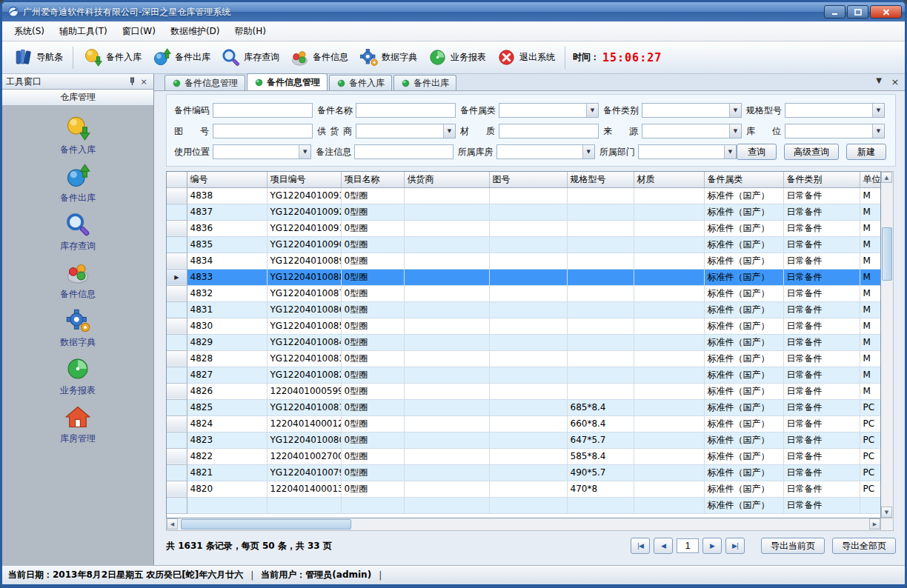 The width and height of the screenshot is (907, 588). Describe the element at coordinates (319, 58) in the screenshot. I see `toolbar-button-parts-info: 备件信息` at that location.